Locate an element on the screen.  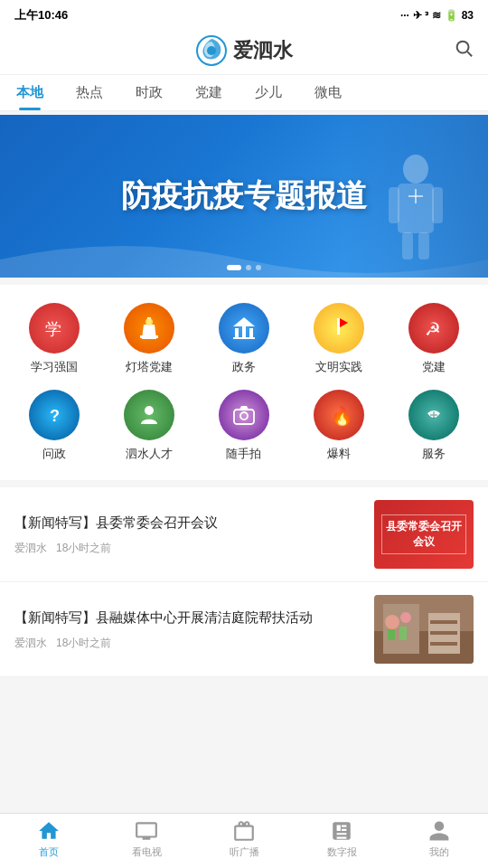
icon-civilization-circle is located at coordinates (339, 328).